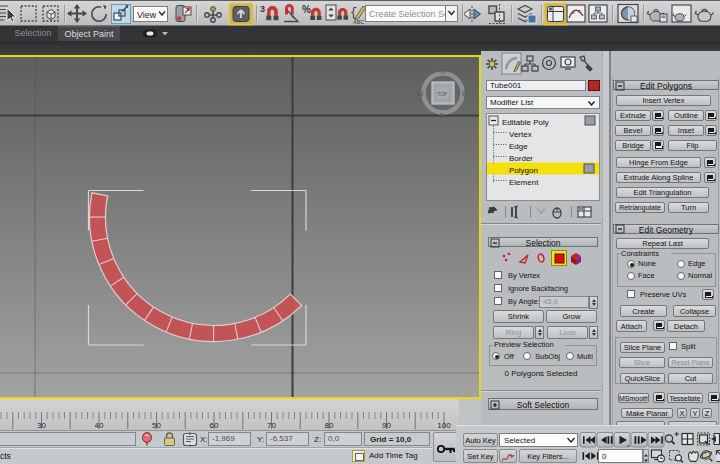 The width and height of the screenshot is (720, 464). I want to click on svg-text: 40, so click(100, 426).